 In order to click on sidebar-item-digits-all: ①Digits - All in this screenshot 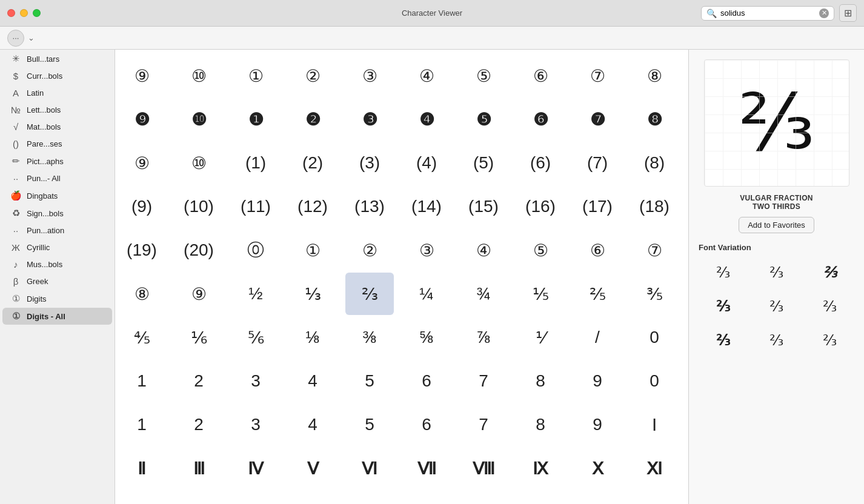, I will do `click(57, 316)`.